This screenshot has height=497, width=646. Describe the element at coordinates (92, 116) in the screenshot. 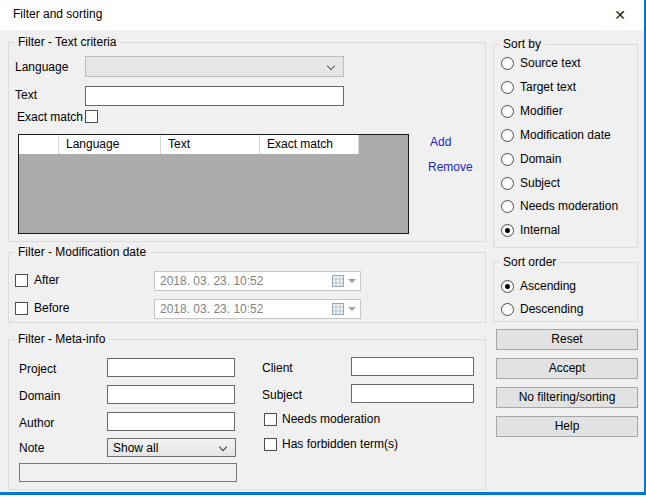

I see `exact-match-checkbox` at that location.